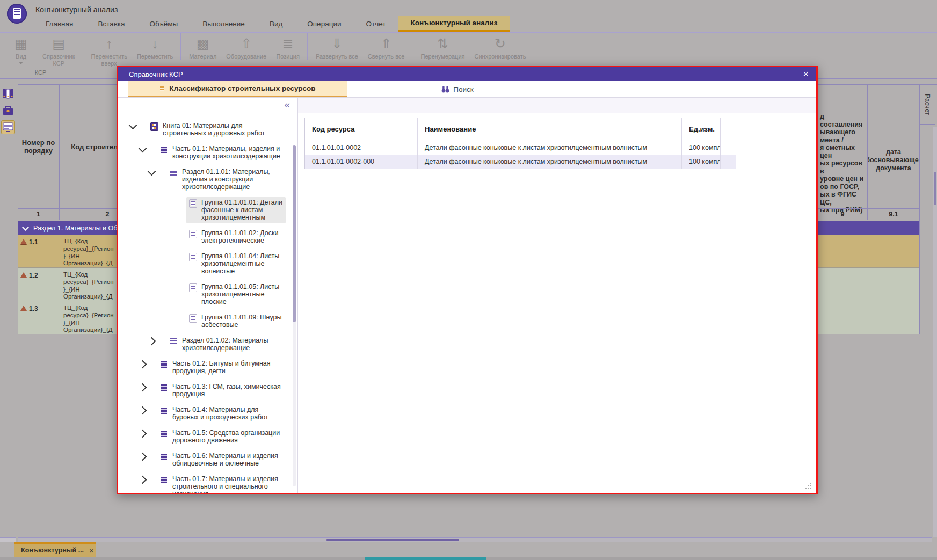  What do you see at coordinates (173, 173) in the screenshot?
I see `ic-section` at bounding box center [173, 173].